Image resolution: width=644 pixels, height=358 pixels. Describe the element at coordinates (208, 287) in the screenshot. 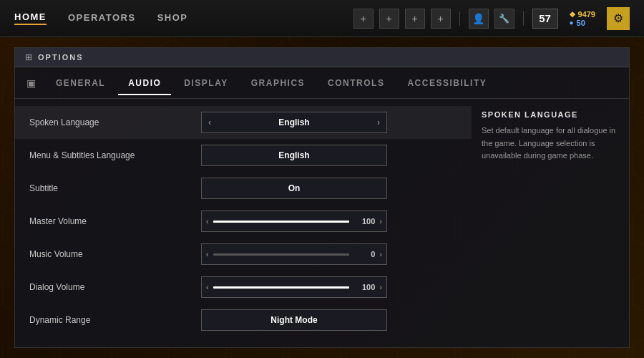

I see `dialog-volume-left-arrow: ‹` at that location.